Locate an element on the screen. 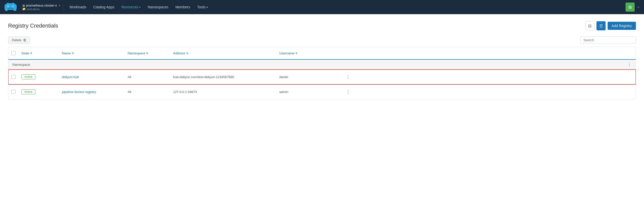 The image size is (644, 220). table-row: Active didiyun-hub All hub.didiyun.com/t… is located at coordinates (322, 77).